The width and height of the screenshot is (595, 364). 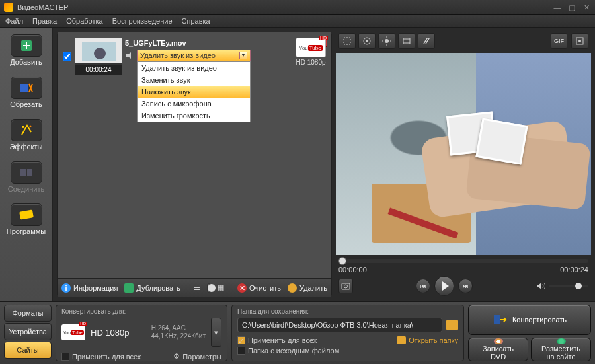 I want to click on info-button: iИнформация, so click(x=90, y=288).